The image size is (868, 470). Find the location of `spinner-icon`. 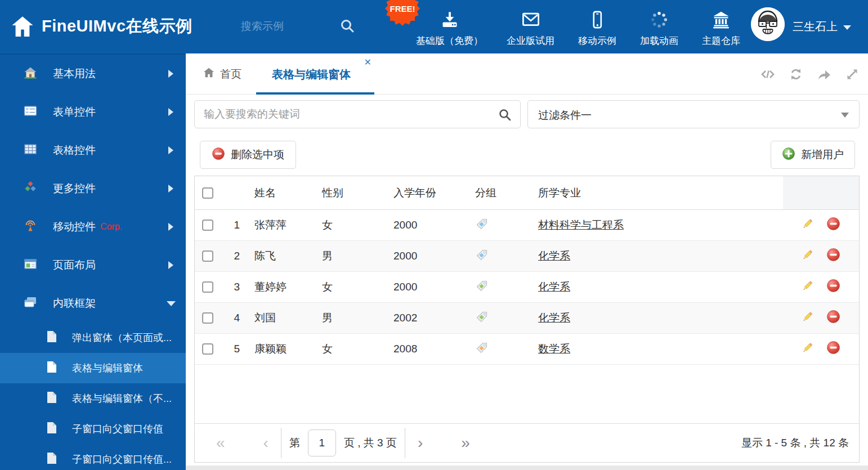

spinner-icon is located at coordinates (659, 17).